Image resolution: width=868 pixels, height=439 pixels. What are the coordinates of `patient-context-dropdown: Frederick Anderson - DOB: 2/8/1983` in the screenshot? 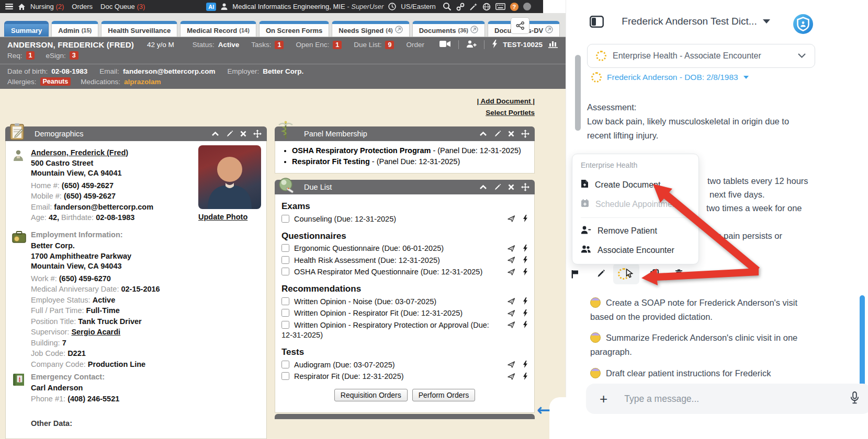 It's located at (670, 77).